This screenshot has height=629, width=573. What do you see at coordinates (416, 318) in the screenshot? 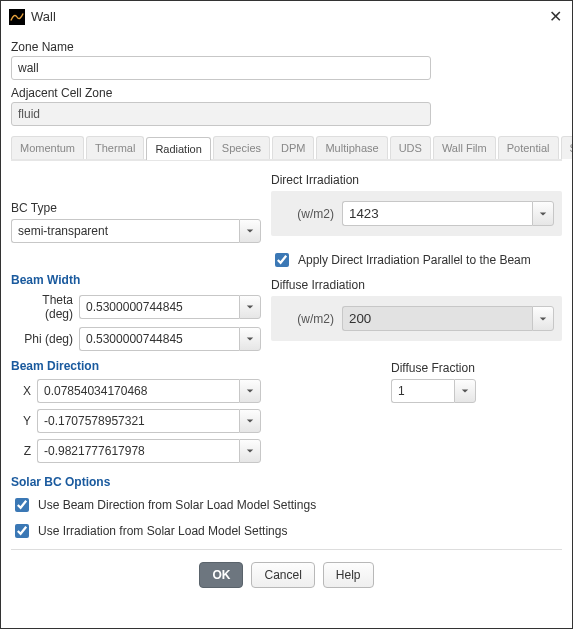
I see `diffuse-irradiation-panel: (w/m2)` at bounding box center [416, 318].